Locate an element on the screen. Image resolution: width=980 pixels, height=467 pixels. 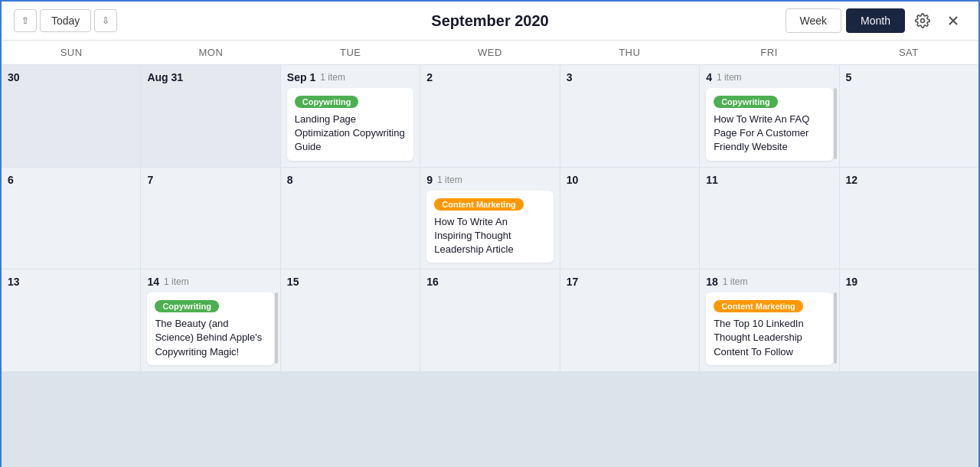
cell-header: Aug 31 is located at coordinates (210, 77).